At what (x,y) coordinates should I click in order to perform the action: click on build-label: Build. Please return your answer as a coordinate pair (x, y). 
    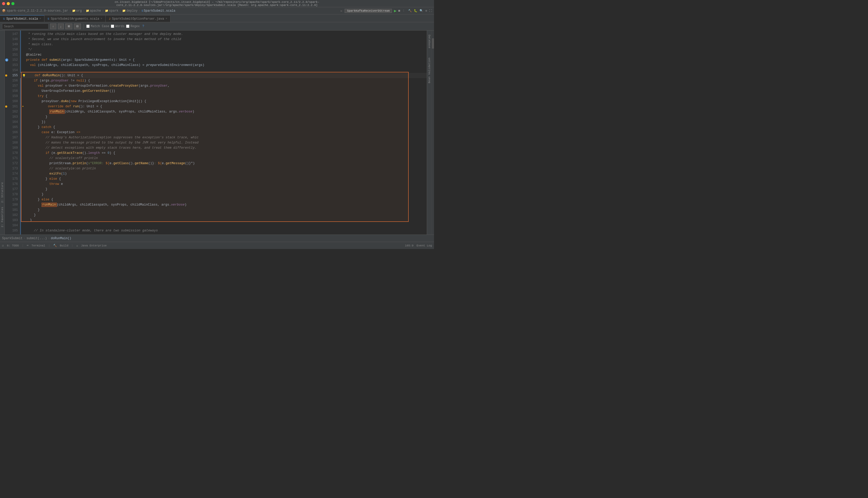
    Looking at the image, I should click on (64, 246).